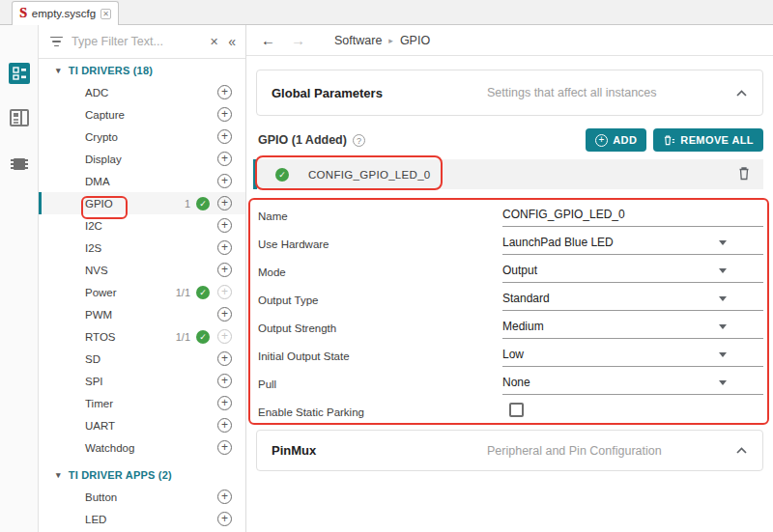  Describe the element at coordinates (142, 404) in the screenshot. I see `sidebar-item-timer: Timer +` at that location.